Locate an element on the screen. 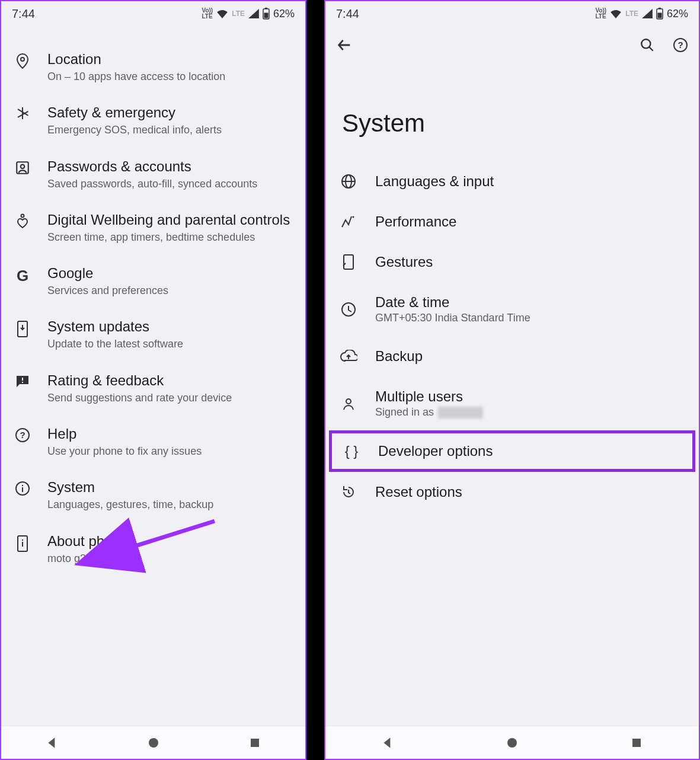 This screenshot has width=700, height=760. settings-item-title: Passwords & accounts is located at coordinates (171, 167).